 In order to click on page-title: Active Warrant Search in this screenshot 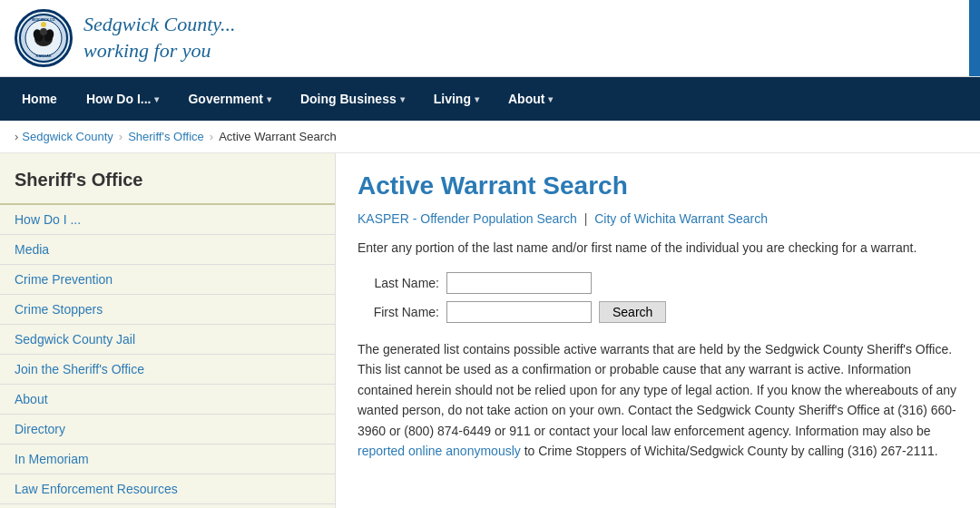, I will do `click(658, 186)`.